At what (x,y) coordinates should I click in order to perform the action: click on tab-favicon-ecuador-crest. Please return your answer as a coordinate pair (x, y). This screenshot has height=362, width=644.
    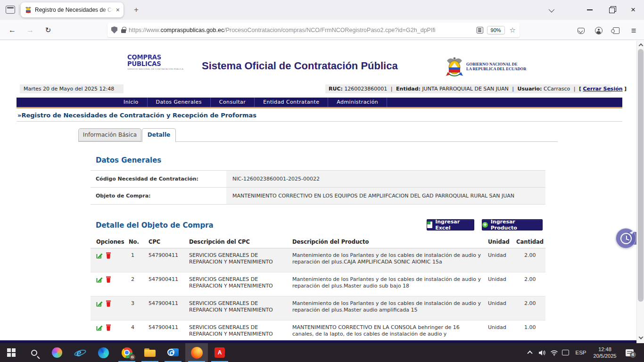
    Looking at the image, I should click on (28, 10).